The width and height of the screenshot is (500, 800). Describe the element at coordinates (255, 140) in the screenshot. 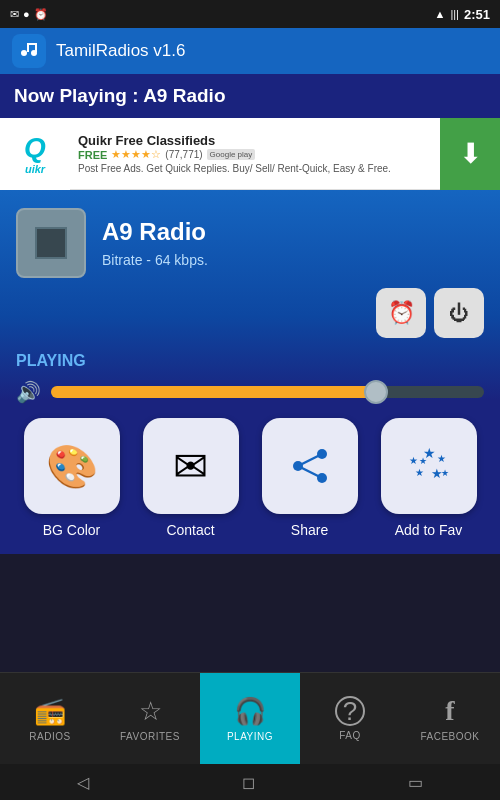

I see `ad-title: Quikr Free Classifieds` at that location.